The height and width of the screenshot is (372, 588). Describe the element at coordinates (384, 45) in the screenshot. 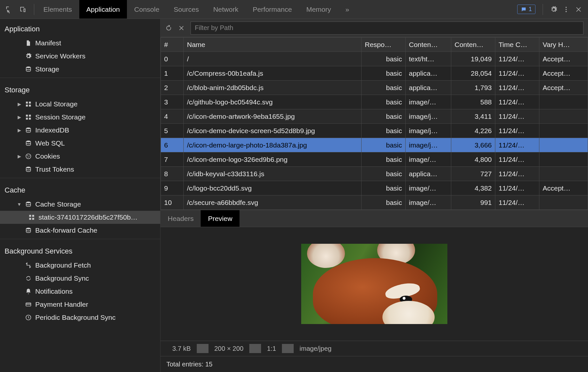

I see `table-header: Respo…` at that location.